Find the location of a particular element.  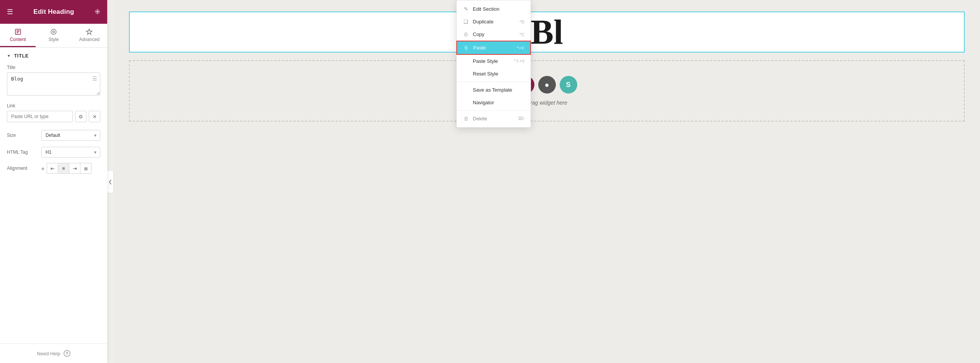

context-duplicate: ❑ Duplicate ^D is located at coordinates (494, 21).